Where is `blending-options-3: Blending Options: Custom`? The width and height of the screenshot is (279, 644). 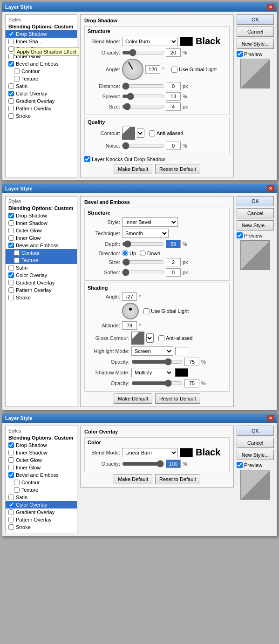 blending-options-3: Blending Options: Custom is located at coordinates (41, 438).